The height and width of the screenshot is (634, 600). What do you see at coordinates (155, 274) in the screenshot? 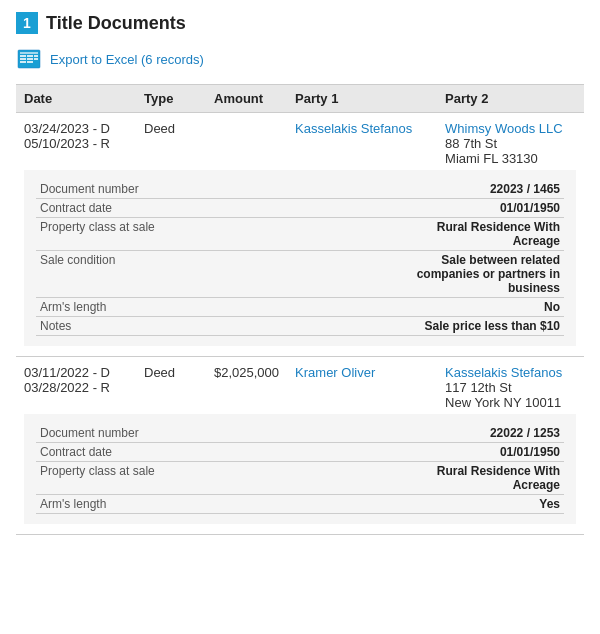
I see `detail-label: Sale condition` at bounding box center [155, 274].